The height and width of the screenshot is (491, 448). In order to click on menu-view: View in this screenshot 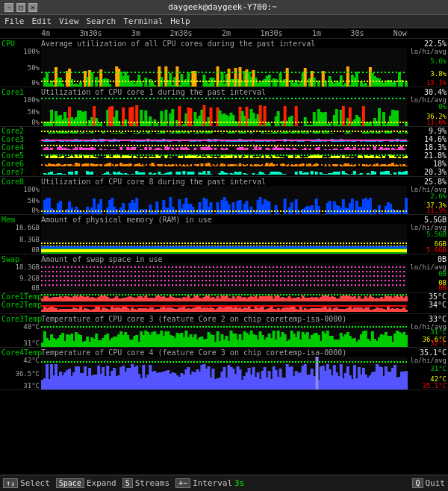, I will do `click(69, 21)`.